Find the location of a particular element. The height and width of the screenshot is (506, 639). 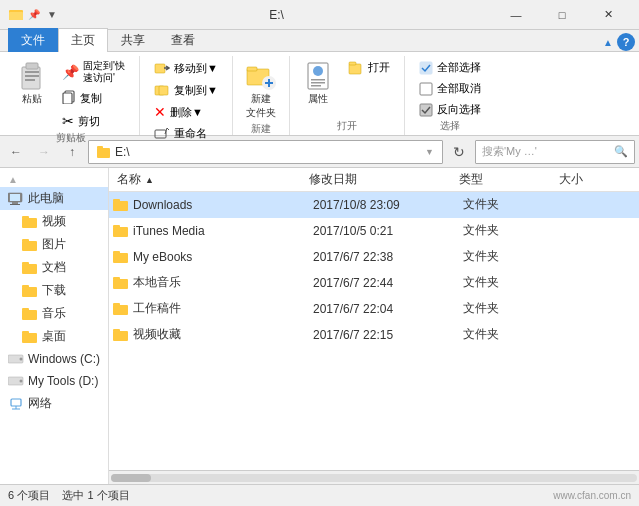

tab-view: 查看 is located at coordinates (183, 40).